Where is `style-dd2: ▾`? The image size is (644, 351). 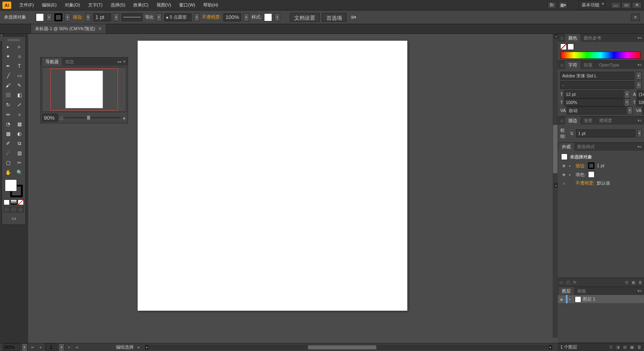 style-dd2: ▾ is located at coordinates (639, 85).